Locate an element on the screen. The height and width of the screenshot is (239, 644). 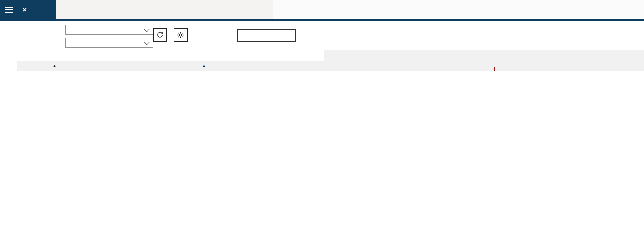
today-tick is located at coordinates (494, 69).